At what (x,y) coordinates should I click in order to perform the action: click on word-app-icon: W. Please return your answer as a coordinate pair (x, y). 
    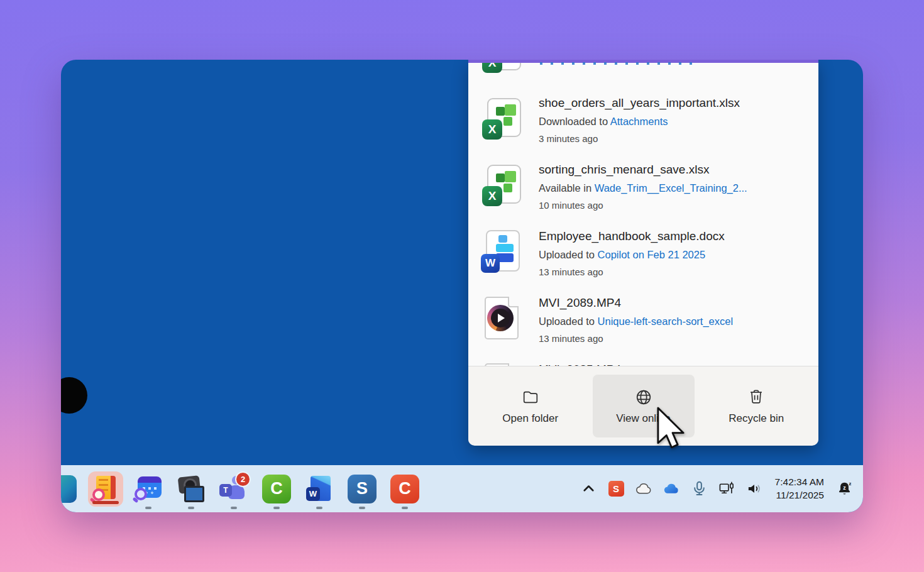
    Looking at the image, I should click on (319, 489).